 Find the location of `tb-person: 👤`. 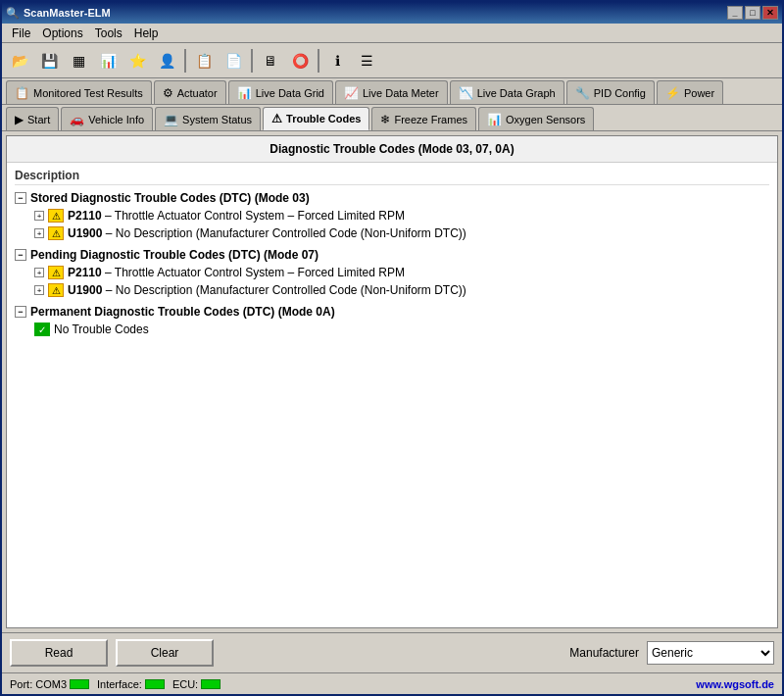

tb-person: 👤 is located at coordinates (167, 61).